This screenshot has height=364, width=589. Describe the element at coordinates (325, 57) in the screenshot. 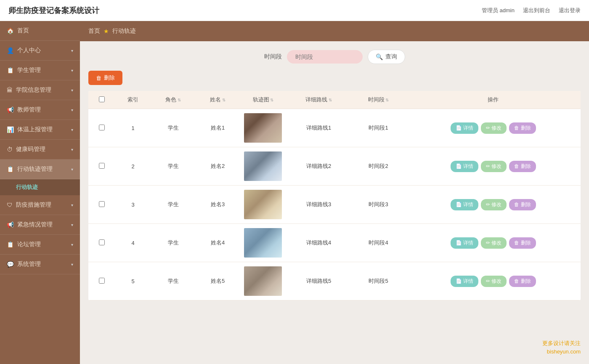

I see `time-period-input` at that location.